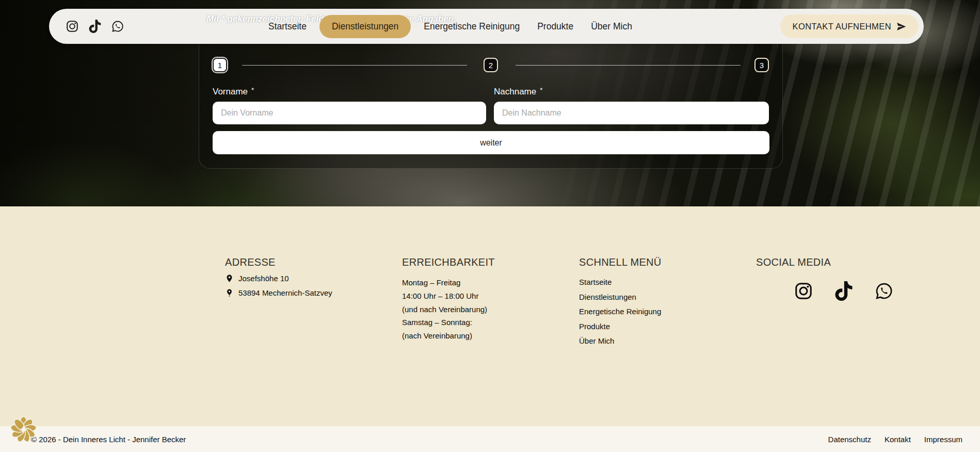 The image size is (980, 452). I want to click on navbar-links: Startseite Dienstleistungen Energetische…, so click(450, 26).